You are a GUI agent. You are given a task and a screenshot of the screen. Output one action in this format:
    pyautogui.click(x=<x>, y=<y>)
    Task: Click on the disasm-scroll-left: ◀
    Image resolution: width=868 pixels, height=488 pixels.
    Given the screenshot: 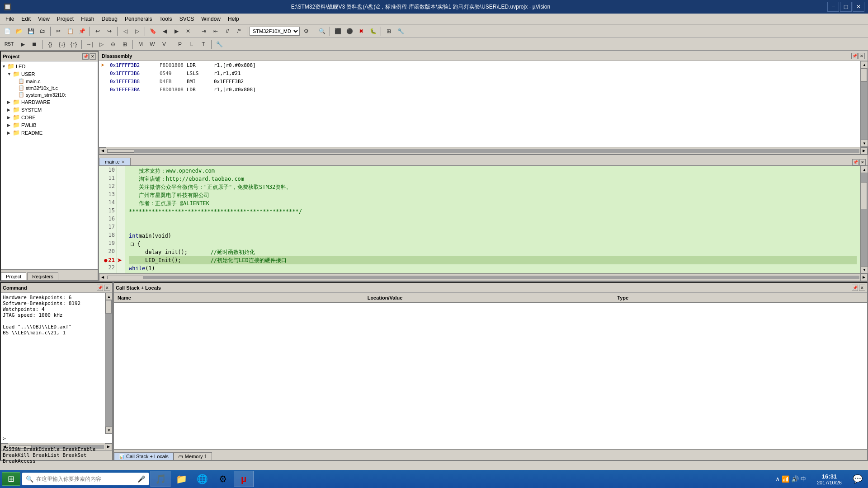 What is the action you would take?
    pyautogui.click(x=103, y=151)
    